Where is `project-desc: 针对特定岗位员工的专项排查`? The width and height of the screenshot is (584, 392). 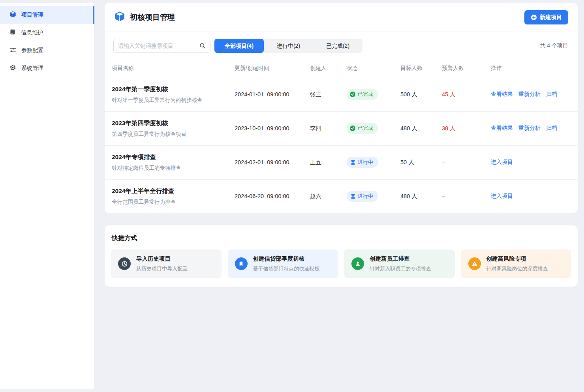
project-desc: 针对特定岗位员工的专项排查 is located at coordinates (173, 168).